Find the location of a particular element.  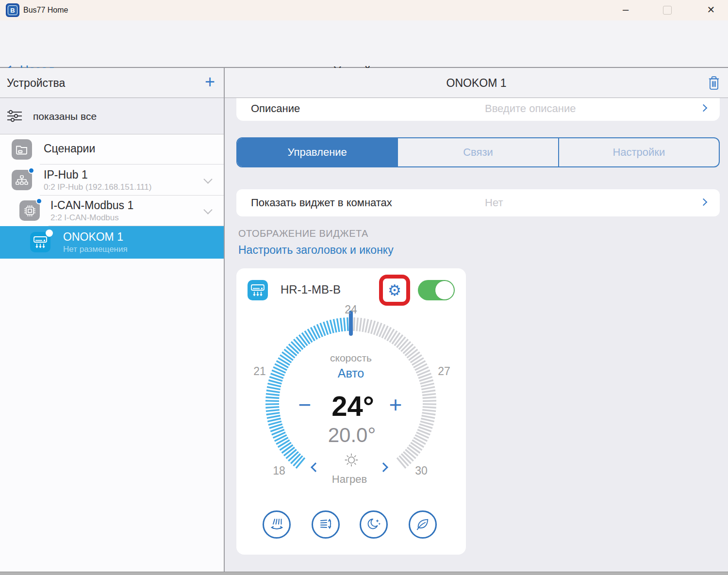

dial-top-tick-label: 24 is located at coordinates (351, 310).